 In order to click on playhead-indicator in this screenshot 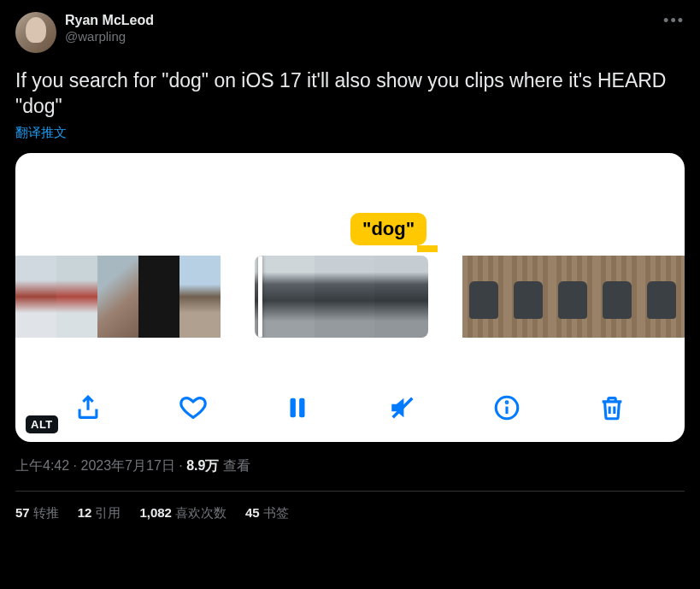, I will do `click(260, 297)`.